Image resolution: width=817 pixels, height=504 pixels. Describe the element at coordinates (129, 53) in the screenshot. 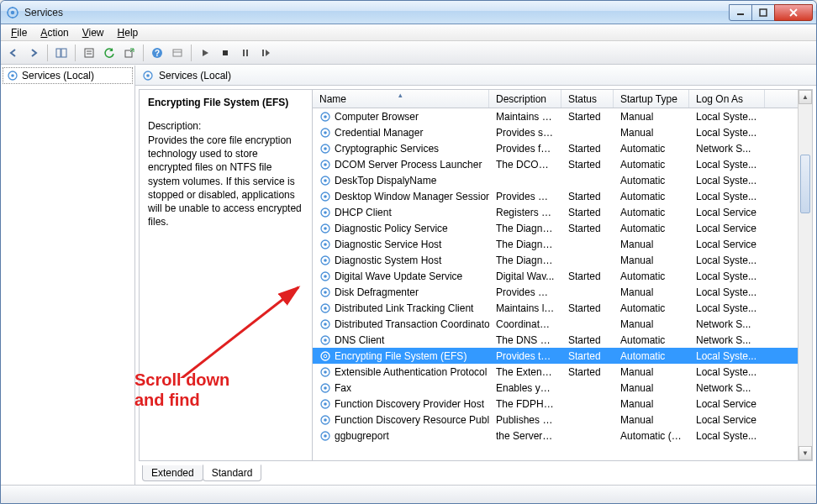

I see `export-button` at that location.